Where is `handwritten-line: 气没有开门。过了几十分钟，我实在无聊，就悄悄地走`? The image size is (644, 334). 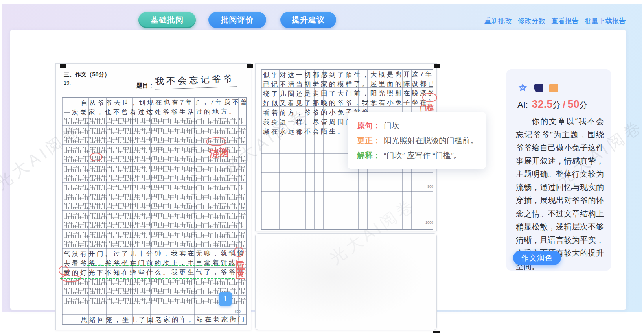 handwritten-line: 气没有开门。过了几十分钟，我实在无聊，就悄悄地走 is located at coordinates (154, 253).